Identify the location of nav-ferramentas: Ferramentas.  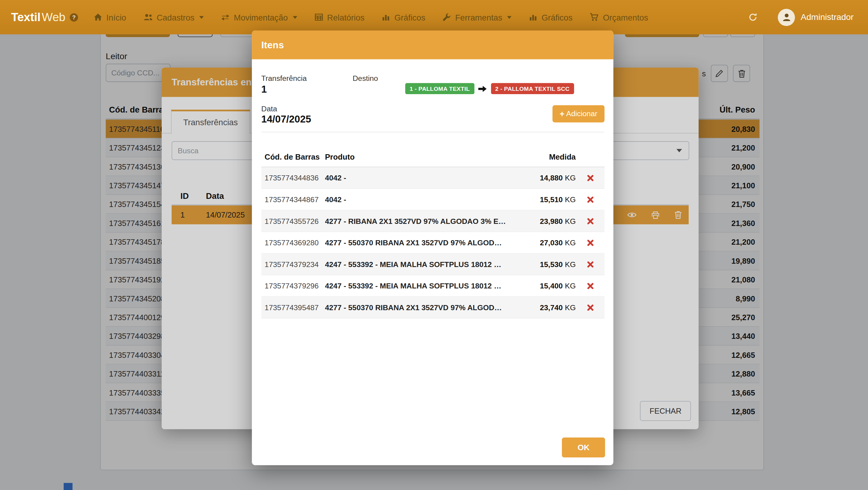
(477, 17).